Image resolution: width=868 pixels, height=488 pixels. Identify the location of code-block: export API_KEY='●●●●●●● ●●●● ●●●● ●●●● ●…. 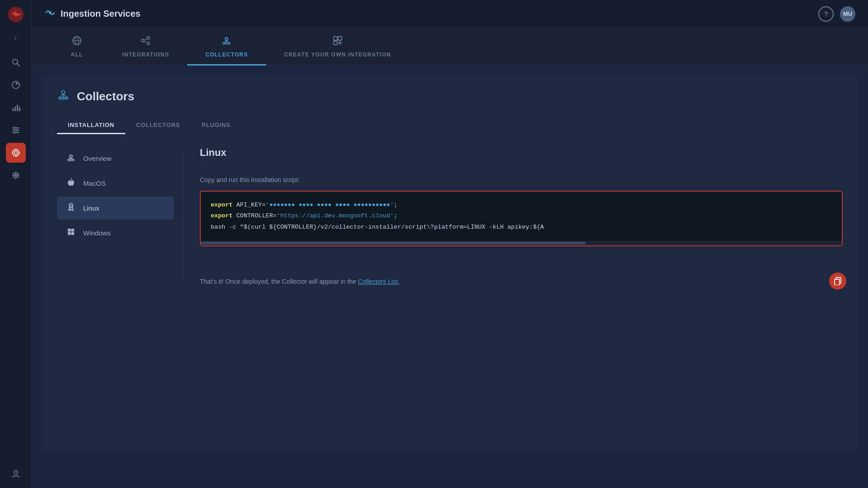
(521, 216).